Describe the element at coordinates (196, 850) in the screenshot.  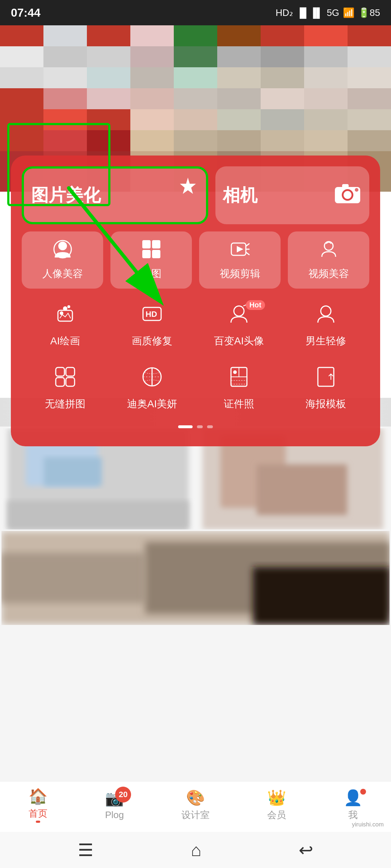
I see `home-gesture-icon: ⌂` at that location.